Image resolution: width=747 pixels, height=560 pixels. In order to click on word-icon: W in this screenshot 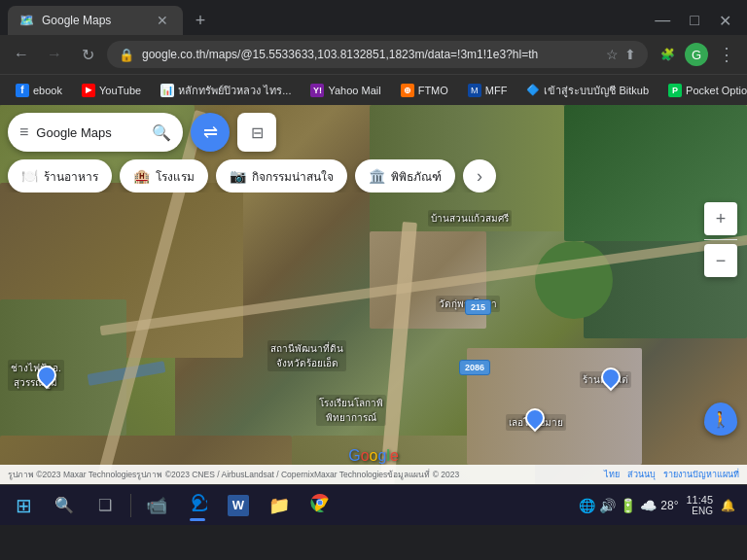, I will do `click(238, 506)`.